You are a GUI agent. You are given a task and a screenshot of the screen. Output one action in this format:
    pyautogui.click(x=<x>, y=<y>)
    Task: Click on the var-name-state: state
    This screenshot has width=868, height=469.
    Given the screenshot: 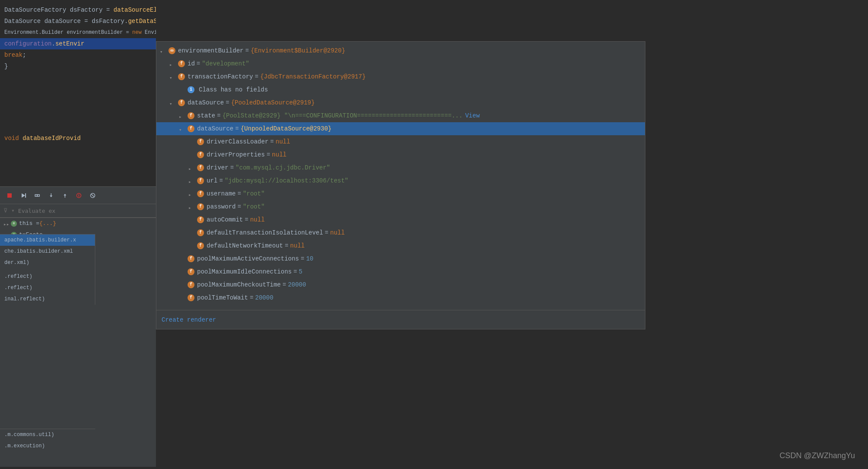 What is the action you would take?
    pyautogui.click(x=206, y=116)
    